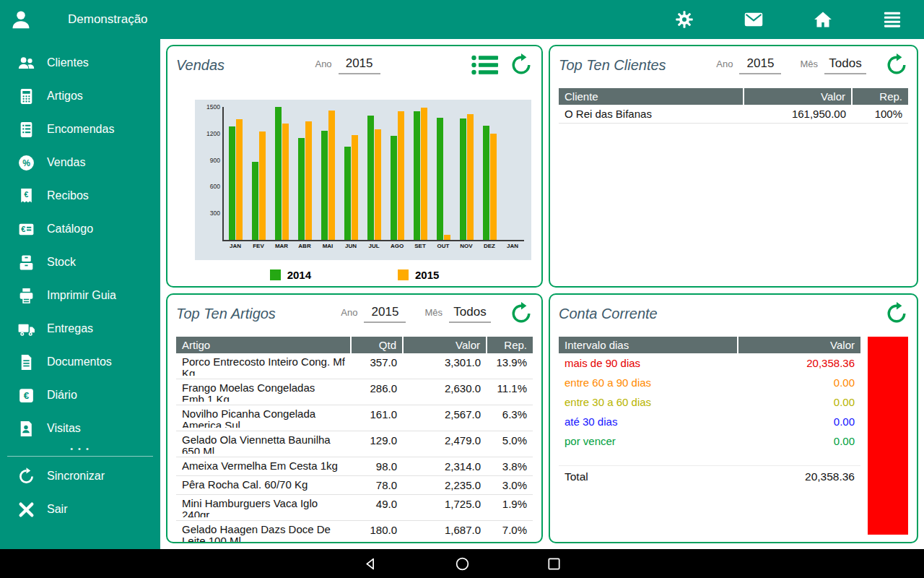 Image resolution: width=924 pixels, height=578 pixels. What do you see at coordinates (354, 392) in the screenshot?
I see `table-row: Frango Moelas Congeladas Emb.1 Kg286.02,…` at bounding box center [354, 392].